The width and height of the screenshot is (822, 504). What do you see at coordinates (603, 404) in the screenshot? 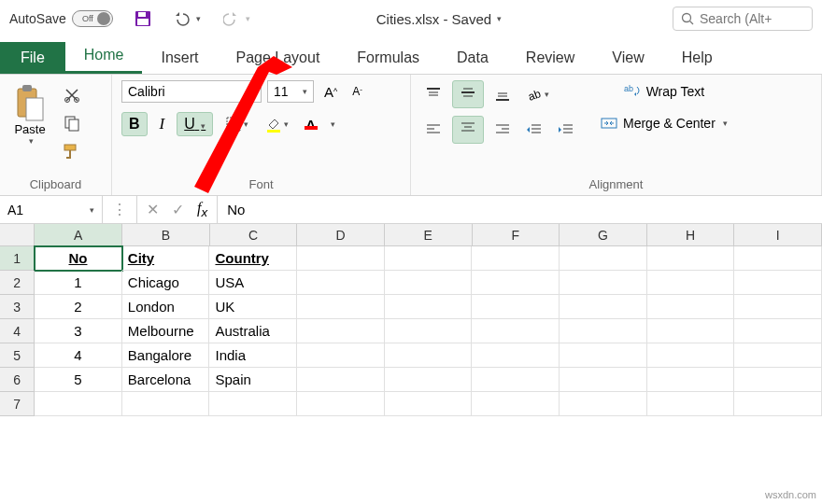
I see `cell-G7` at bounding box center [603, 404].